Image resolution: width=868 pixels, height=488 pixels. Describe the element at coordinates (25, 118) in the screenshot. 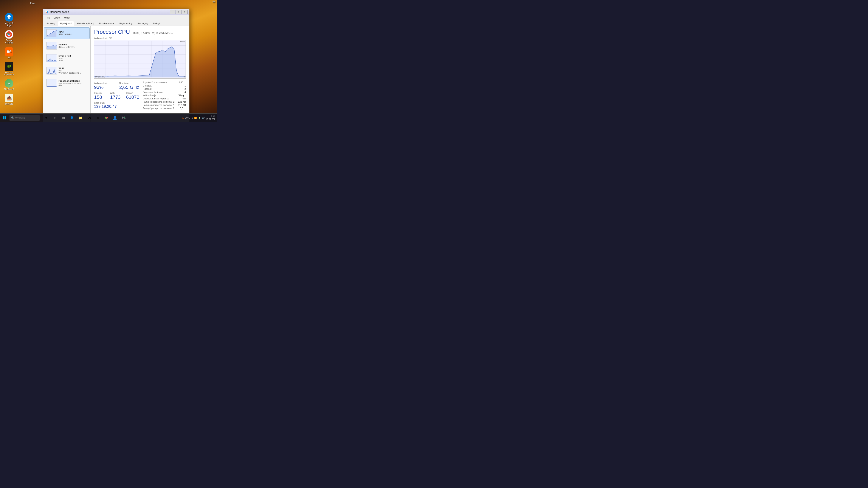

I see `taskbar-search: 🔍` at that location.